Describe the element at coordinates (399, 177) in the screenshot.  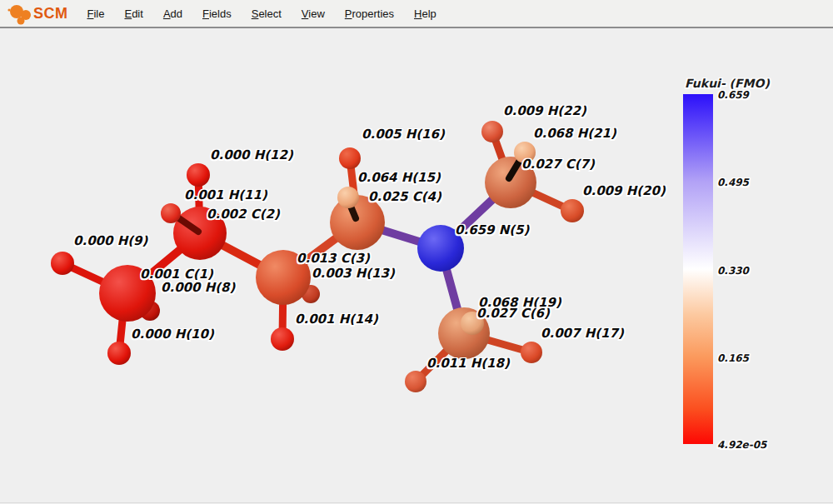
I see `atom-label: 0.064 H(15)` at that location.